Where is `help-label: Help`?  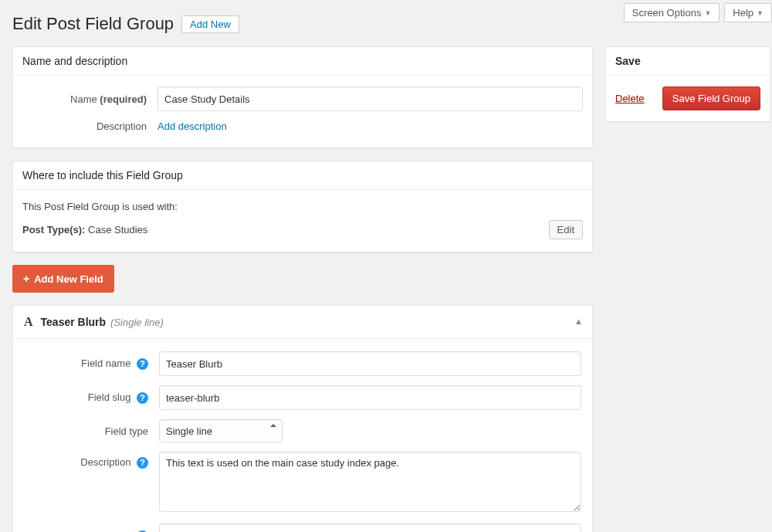
help-label: Help is located at coordinates (743, 12).